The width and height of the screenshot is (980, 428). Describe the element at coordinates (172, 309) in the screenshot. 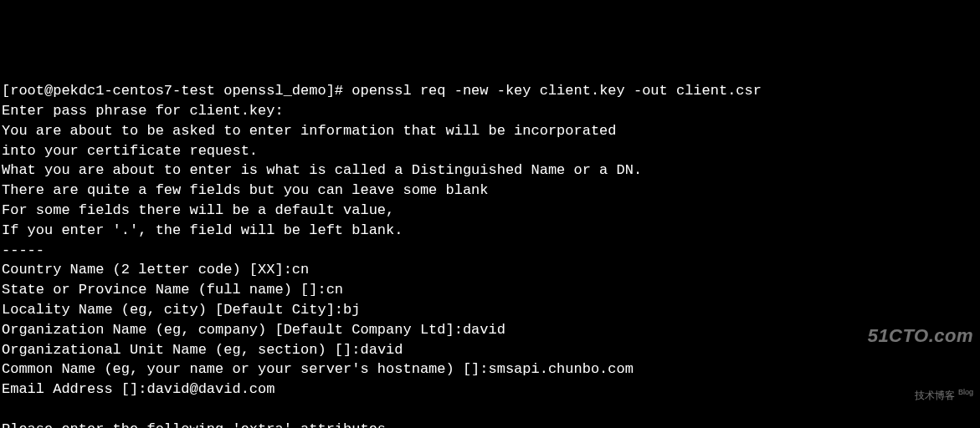

I see `locality-prompt: Locality Name (eg, city) [Default City]:` at that location.